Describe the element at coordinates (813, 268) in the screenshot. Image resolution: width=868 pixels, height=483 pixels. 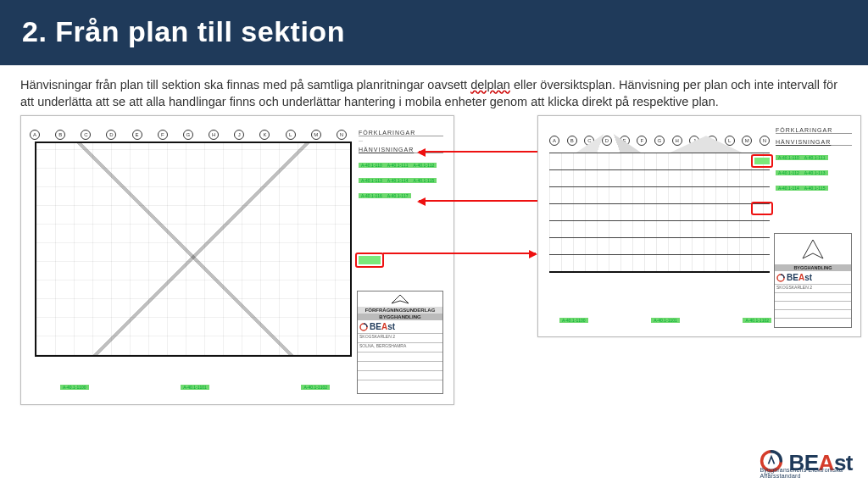
I see `section-stamp: BYGGHANDLING` at that location.